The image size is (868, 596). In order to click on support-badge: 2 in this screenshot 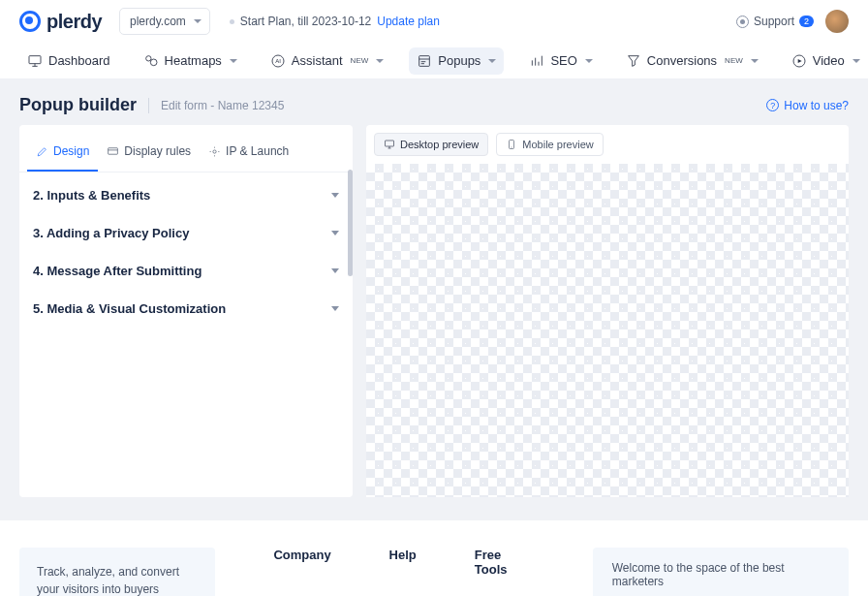, I will do `click(806, 21)`.